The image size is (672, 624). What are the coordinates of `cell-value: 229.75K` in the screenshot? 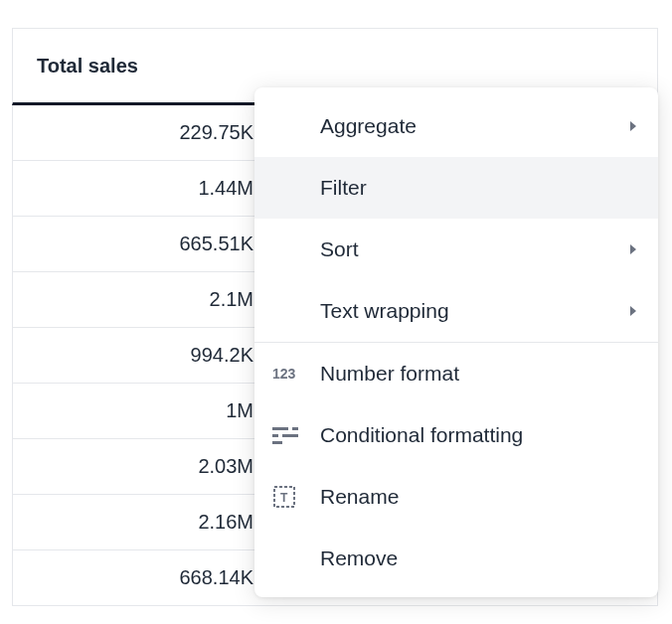 It's located at (217, 133).